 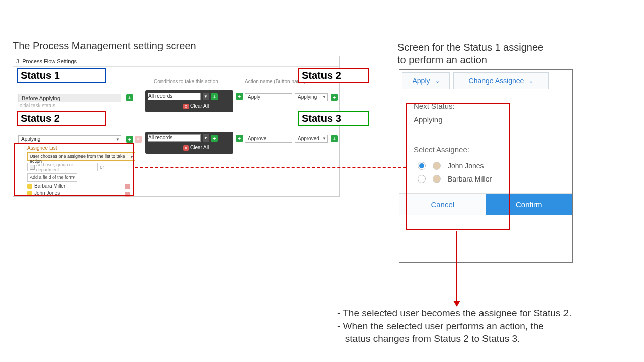 I want to click on status-before-applying: Before Applying, so click(x=69, y=98).